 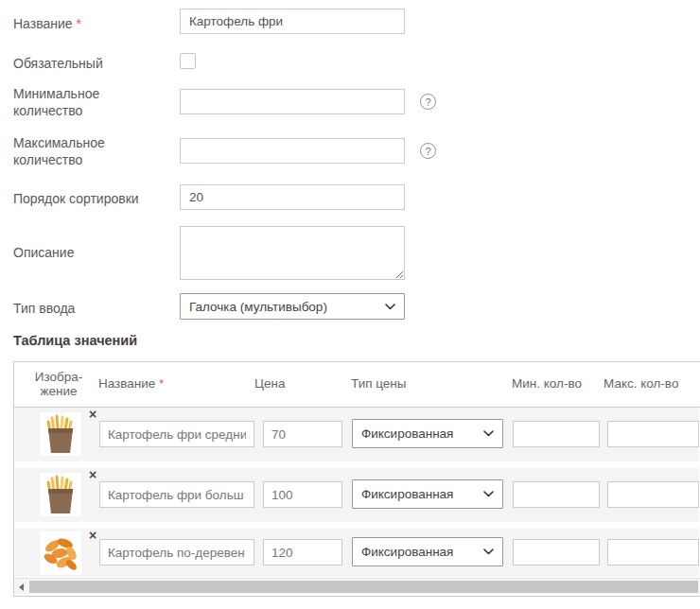 I want to click on scroll-left-button, so click(x=21, y=586).